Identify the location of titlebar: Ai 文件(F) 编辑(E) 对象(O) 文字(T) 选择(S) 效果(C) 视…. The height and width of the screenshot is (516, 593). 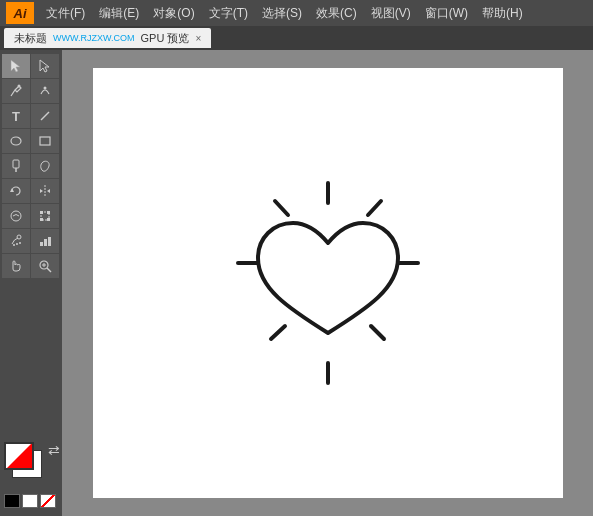
(296, 13).